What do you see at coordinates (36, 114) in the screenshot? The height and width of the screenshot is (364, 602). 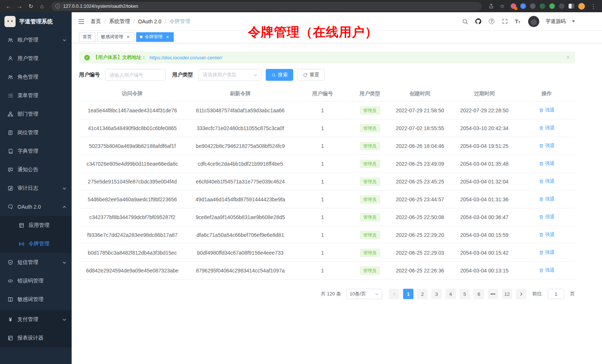 I see `sidebar-item-departments: 部门管理` at bounding box center [36, 114].